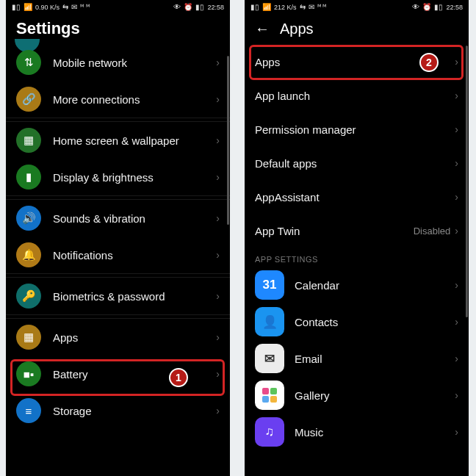 This screenshot has width=476, height=476. Describe the element at coordinates (357, 257) in the screenshot. I see `section-header-app-settings: APP SETTINGS` at that location.